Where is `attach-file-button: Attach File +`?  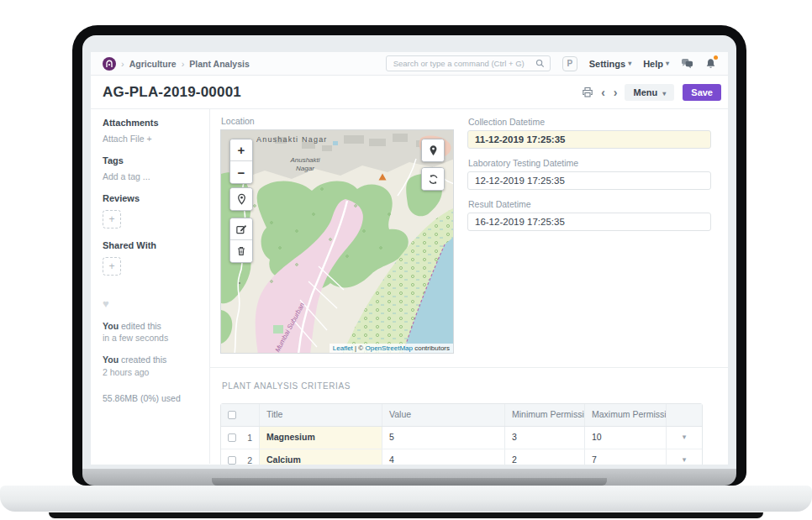
attach-file-button: Attach File + is located at coordinates (150, 139).